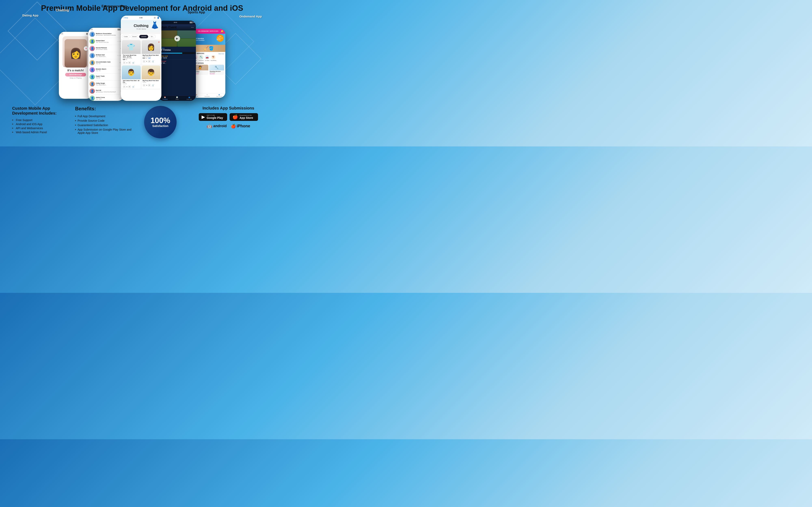 The width and height of the screenshot is (812, 507). Describe the element at coordinates (131, 52) in the screenshot. I see `product-card: 👕 The Iconic Mesh Polo Shirt - All Fits …` at that location.